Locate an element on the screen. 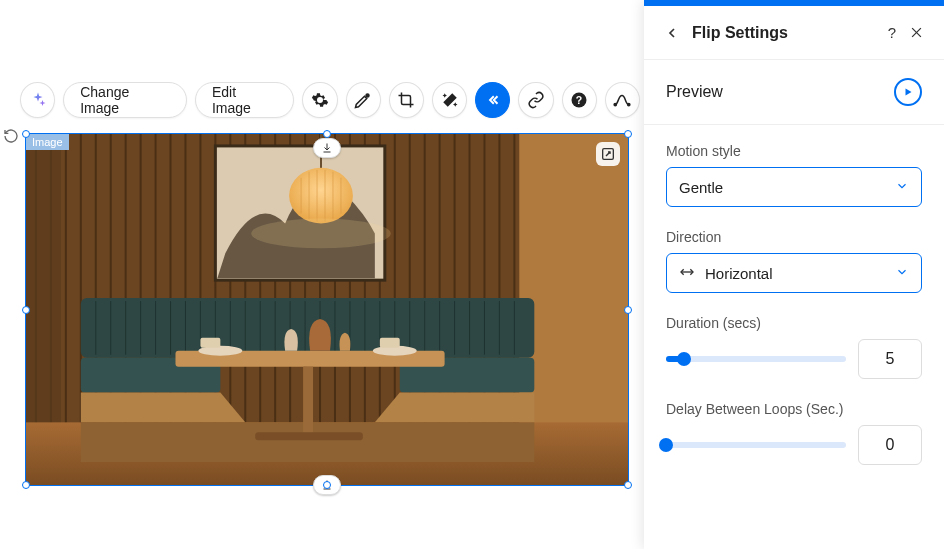 The height and width of the screenshot is (549, 944). direction-section: Direction Horizontal is located at coordinates (794, 254).